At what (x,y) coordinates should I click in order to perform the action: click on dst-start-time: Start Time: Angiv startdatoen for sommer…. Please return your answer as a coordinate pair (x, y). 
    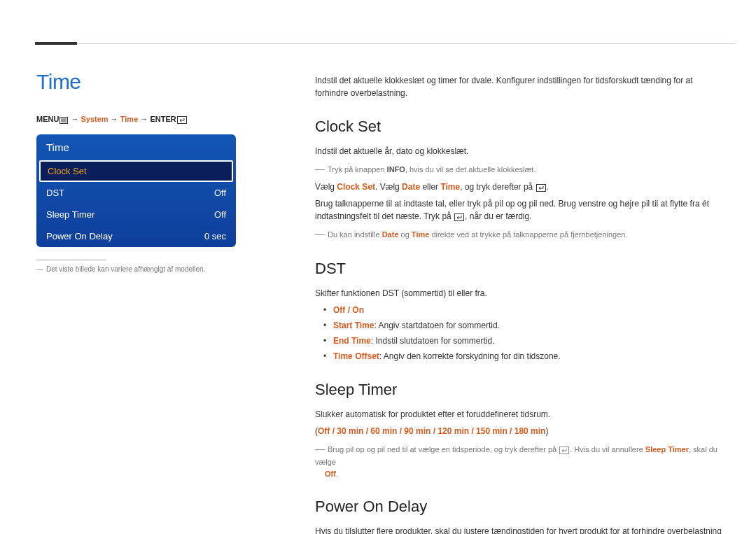
    Looking at the image, I should click on (531, 325).